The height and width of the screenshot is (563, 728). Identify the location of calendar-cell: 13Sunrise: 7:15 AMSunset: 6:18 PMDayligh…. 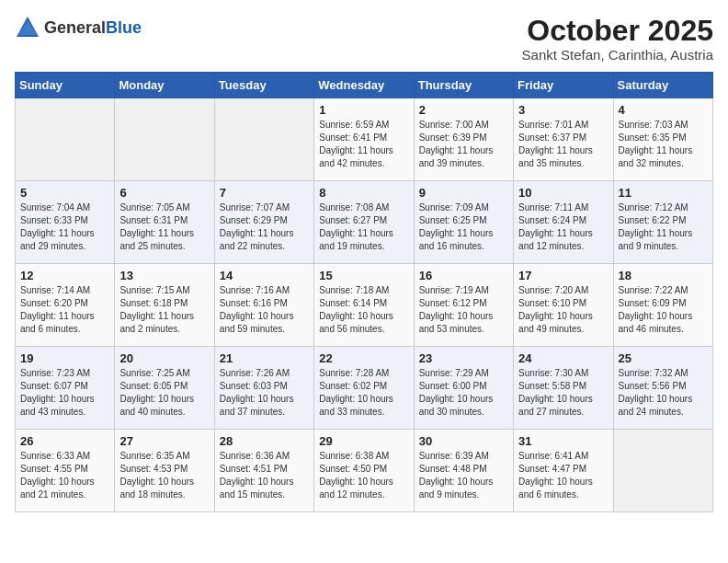
(165, 305).